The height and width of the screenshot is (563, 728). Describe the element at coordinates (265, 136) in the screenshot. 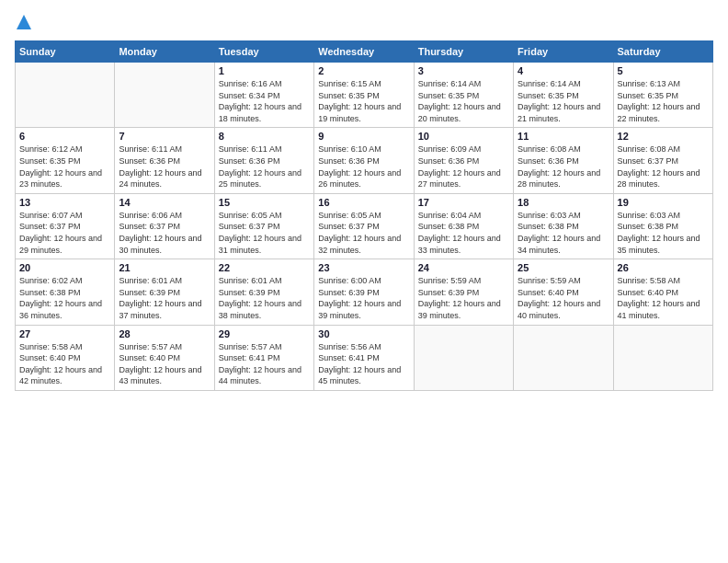

I see `day-number: 8` at that location.